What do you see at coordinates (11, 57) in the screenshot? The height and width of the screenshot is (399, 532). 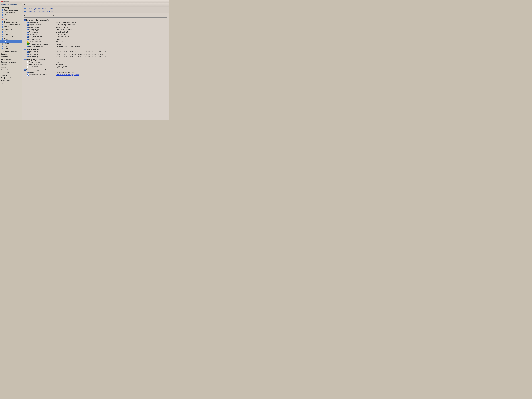 I see `sidebar-section-display: Дисплей` at bounding box center [11, 57].